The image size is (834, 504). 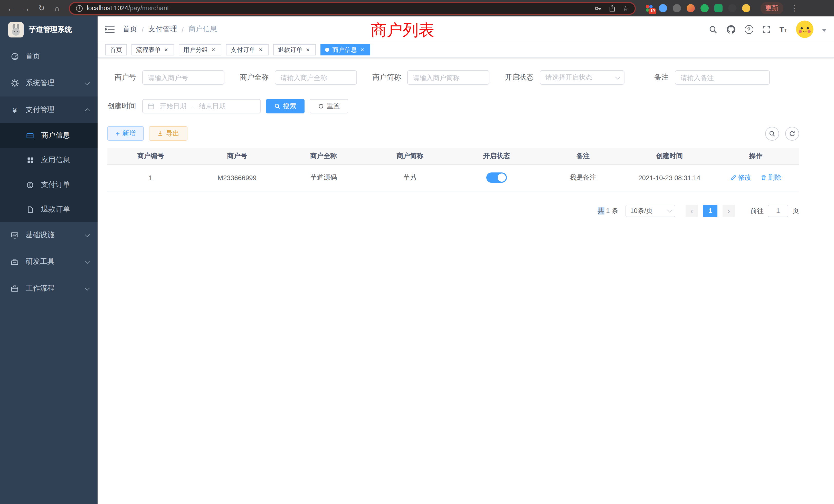 I want to click on url-host: localhost:1024, so click(x=108, y=8).